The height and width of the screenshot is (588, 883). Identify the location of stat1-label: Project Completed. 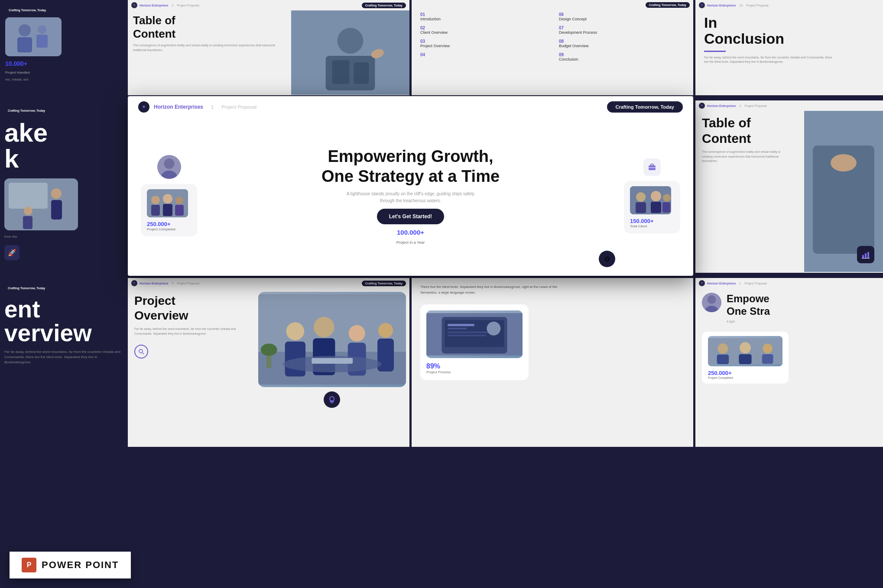
(169, 229).